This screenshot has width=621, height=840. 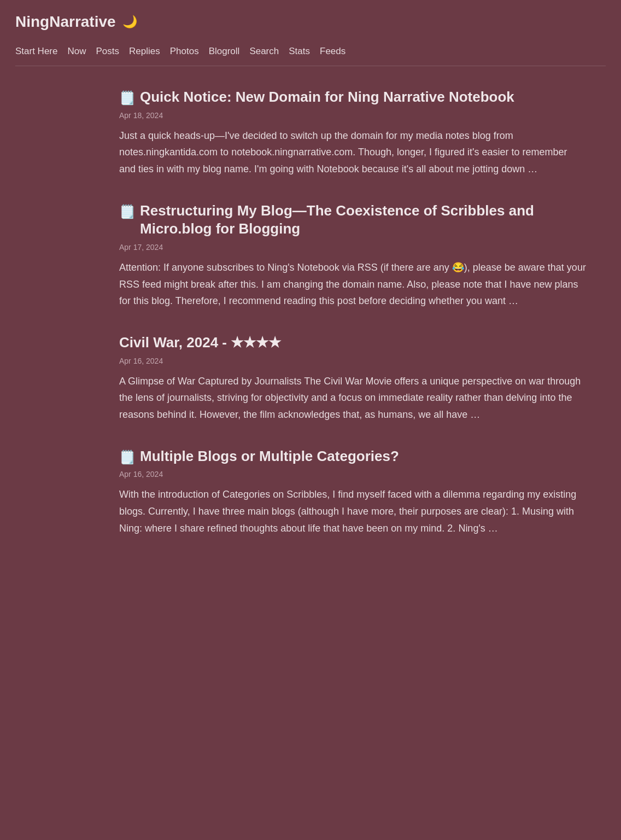 I want to click on nav-item-replies: Replies, so click(x=150, y=51).